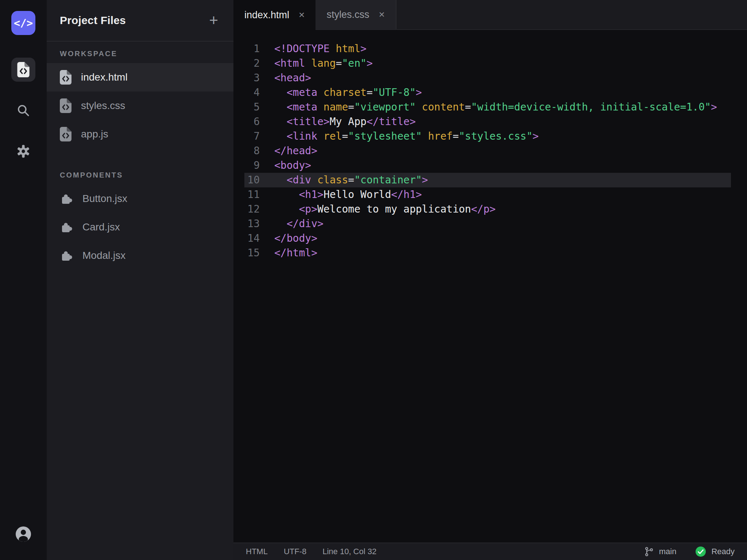 The image size is (747, 560). I want to click on file-item-button-jsx: Button.jsx, so click(140, 199).